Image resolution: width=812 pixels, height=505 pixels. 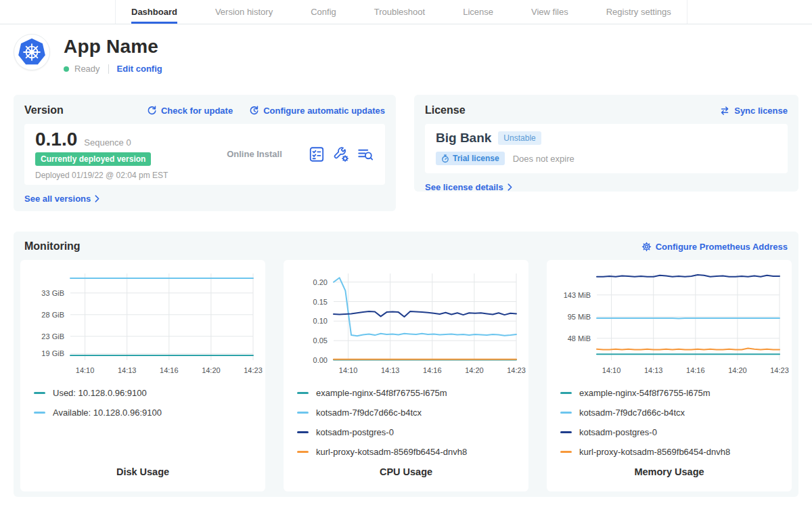 What do you see at coordinates (32, 52) in the screenshot?
I see `app-logo` at bounding box center [32, 52].